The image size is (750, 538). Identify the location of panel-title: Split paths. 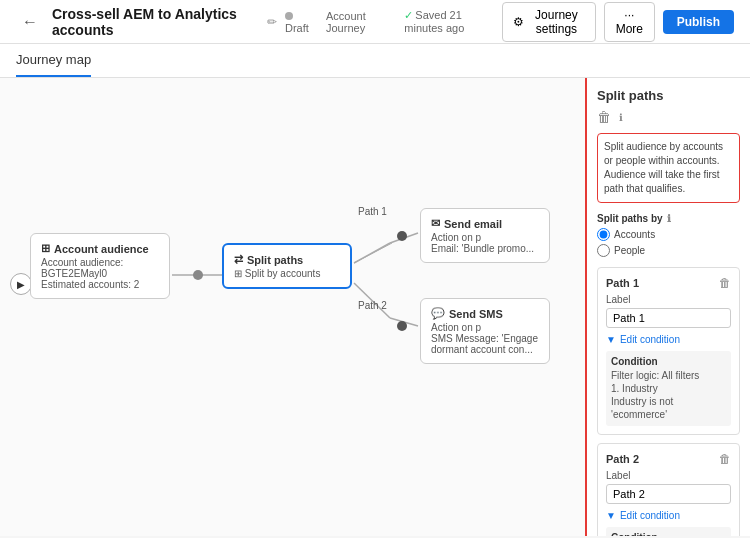
(668, 96).